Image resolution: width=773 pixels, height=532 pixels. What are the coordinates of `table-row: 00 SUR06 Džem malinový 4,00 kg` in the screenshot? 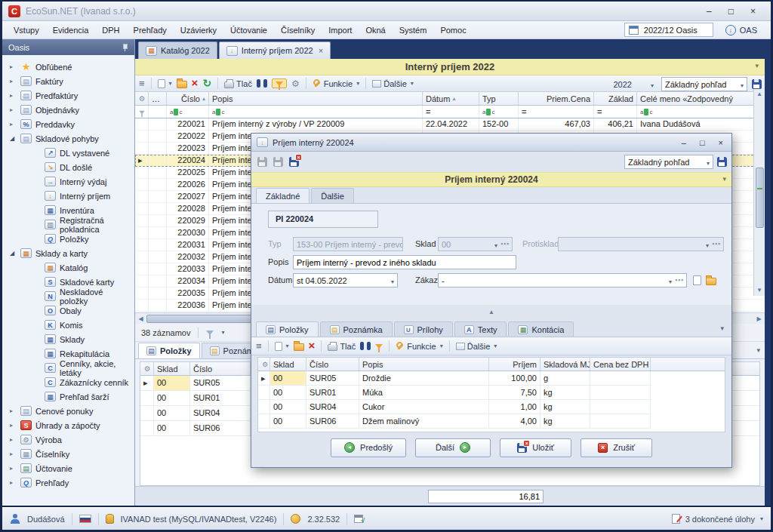 It's located at (491, 421).